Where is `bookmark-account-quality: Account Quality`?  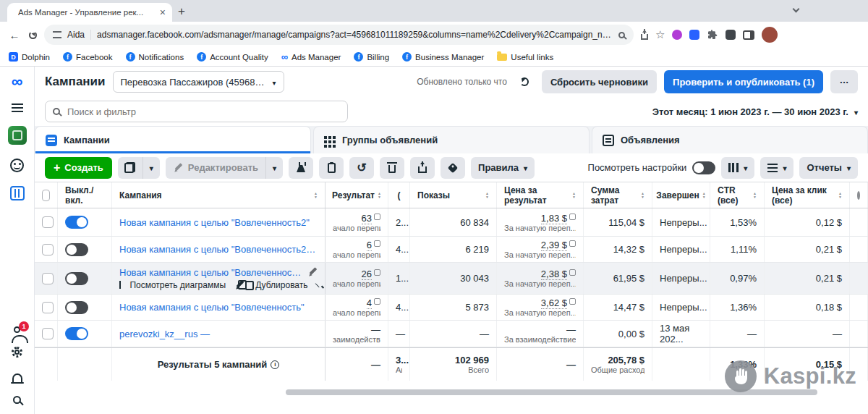 bookmark-account-quality: Account Quality is located at coordinates (233, 56).